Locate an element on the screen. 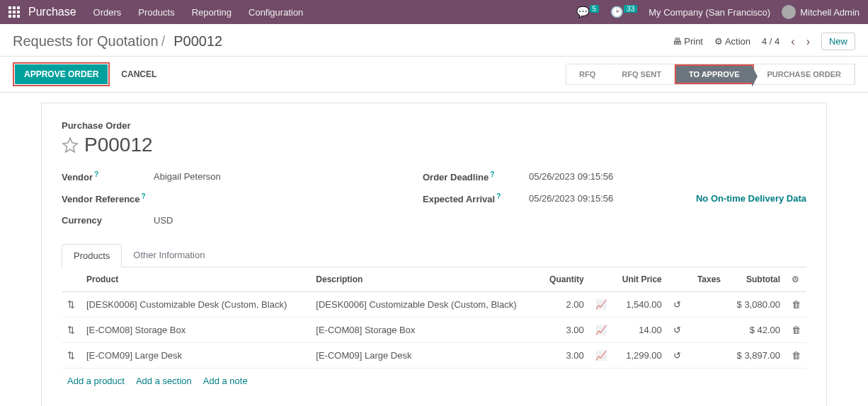 This screenshot has width=868, height=406. vendor-ref-label: Vendor Reference? is located at coordinates (108, 198).